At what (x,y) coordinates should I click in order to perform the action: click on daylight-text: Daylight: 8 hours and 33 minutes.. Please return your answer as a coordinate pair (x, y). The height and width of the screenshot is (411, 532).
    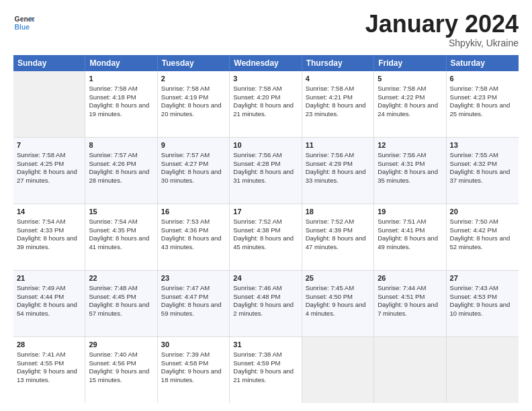
    Looking at the image, I should click on (338, 177).